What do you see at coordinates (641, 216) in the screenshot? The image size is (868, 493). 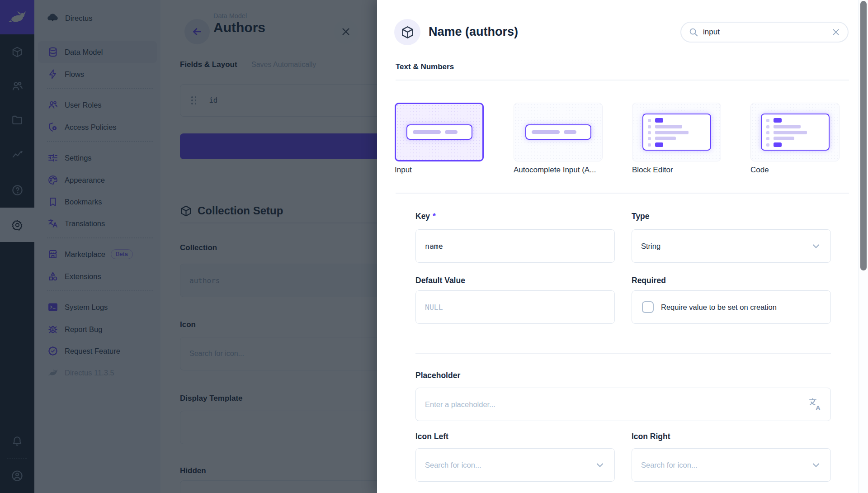 I see `type-field-label: Type` at bounding box center [641, 216].